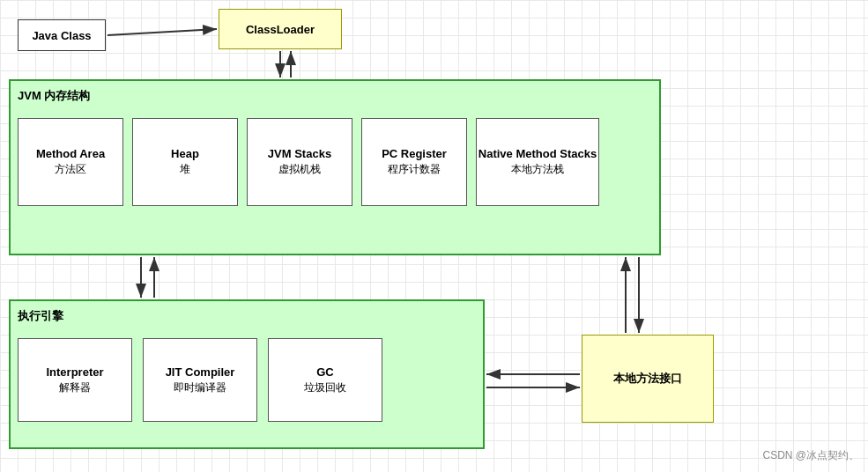 The height and width of the screenshot is (472, 868). I want to click on method-area-en: Method Area, so click(70, 153).